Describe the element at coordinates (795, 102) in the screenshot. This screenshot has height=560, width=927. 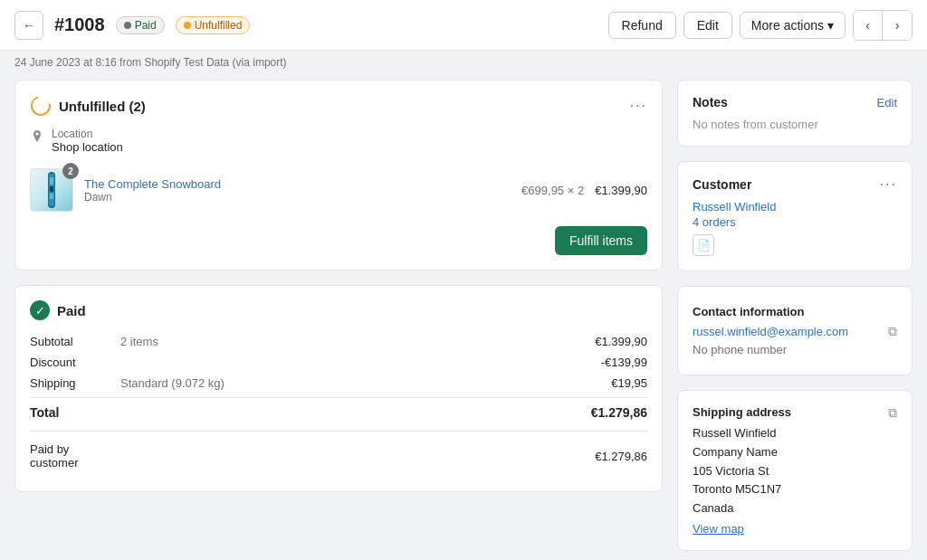
I see `notes-card-header: Notes Edit` at that location.